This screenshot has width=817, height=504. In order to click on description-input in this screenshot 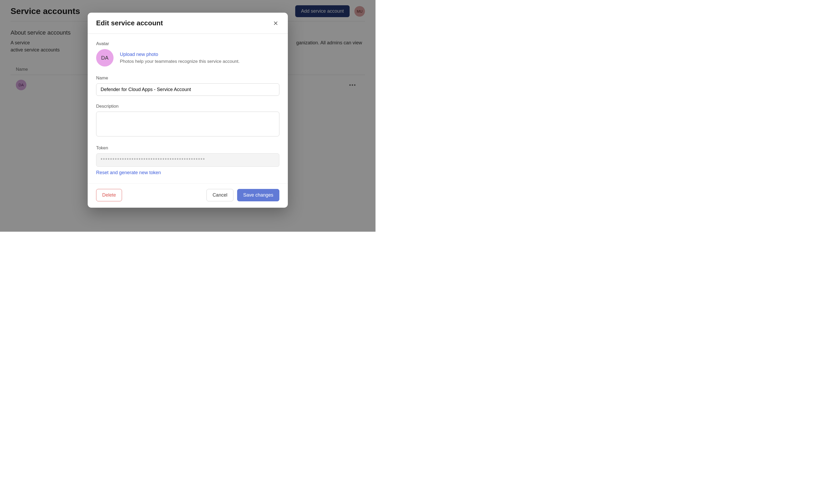, I will do `click(188, 124)`.